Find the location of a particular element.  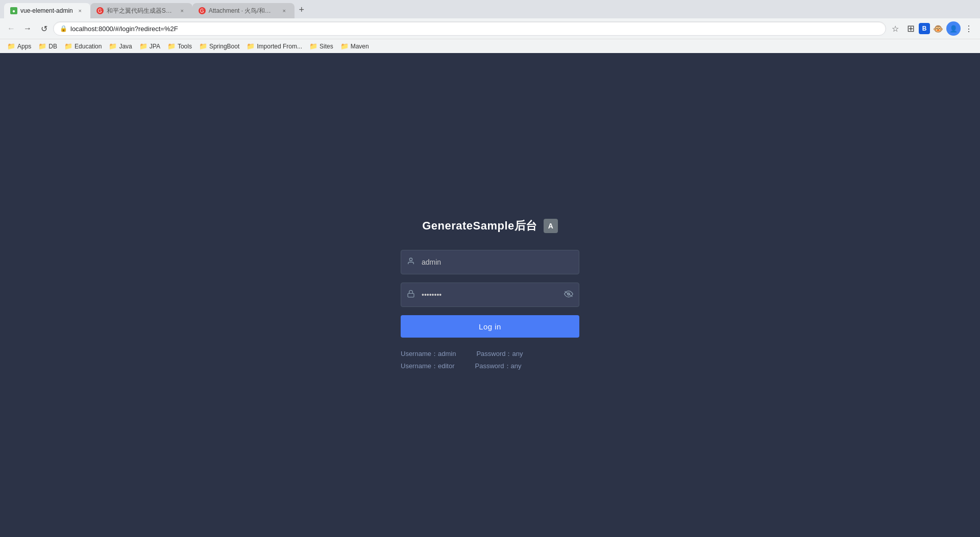

bookmark-sites-label: Sites is located at coordinates (327, 46).